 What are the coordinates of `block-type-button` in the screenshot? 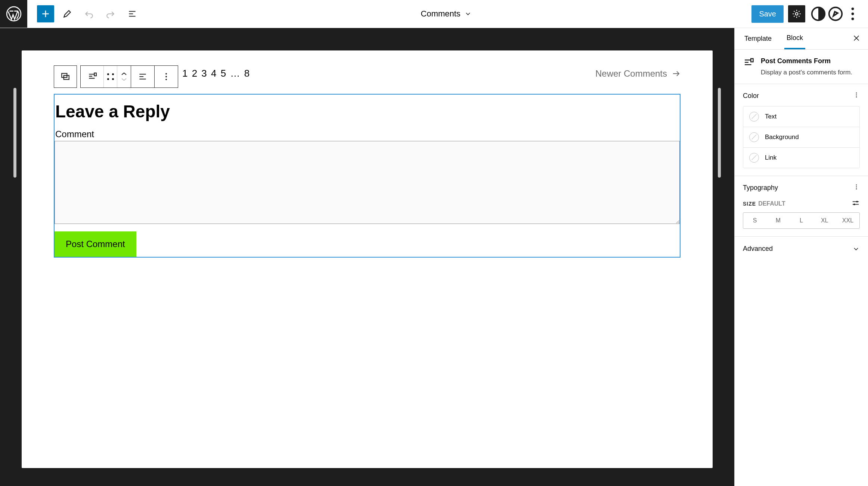 It's located at (92, 77).